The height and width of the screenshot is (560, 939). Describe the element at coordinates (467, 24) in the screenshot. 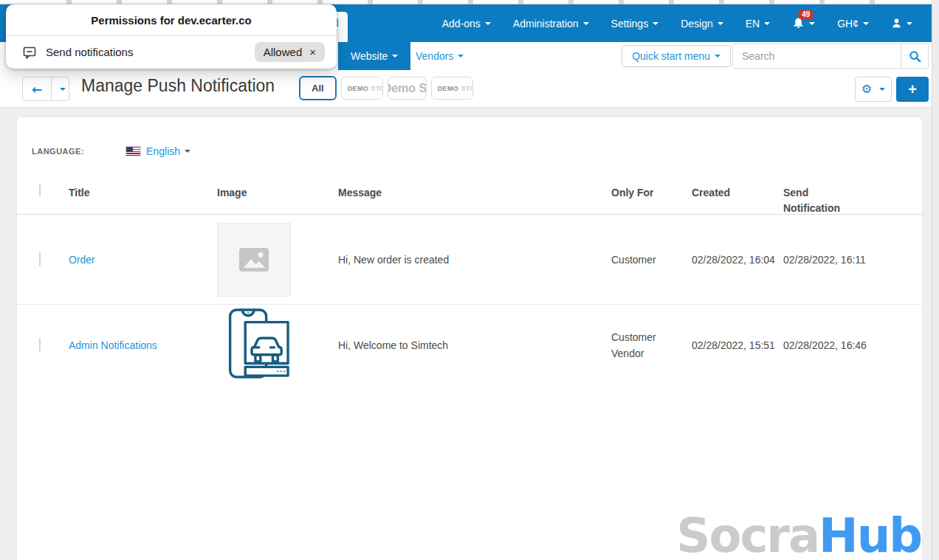

I see `topnav-addons: Add-ons` at that location.